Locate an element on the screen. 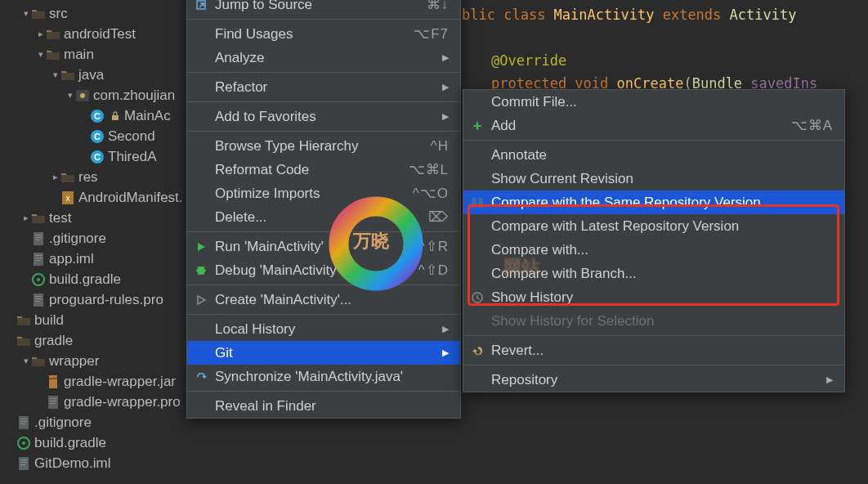 This screenshot has width=868, height=484. tree-item: gradle is located at coordinates (94, 340).